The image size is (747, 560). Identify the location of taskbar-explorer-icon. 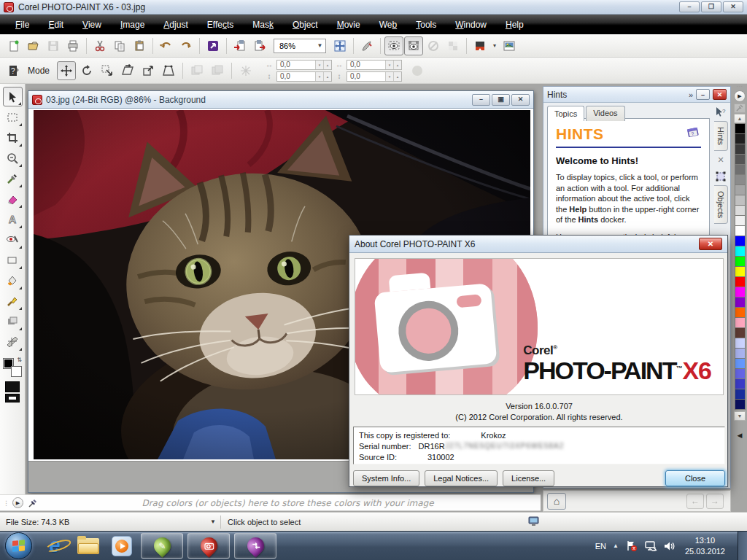
(88, 546).